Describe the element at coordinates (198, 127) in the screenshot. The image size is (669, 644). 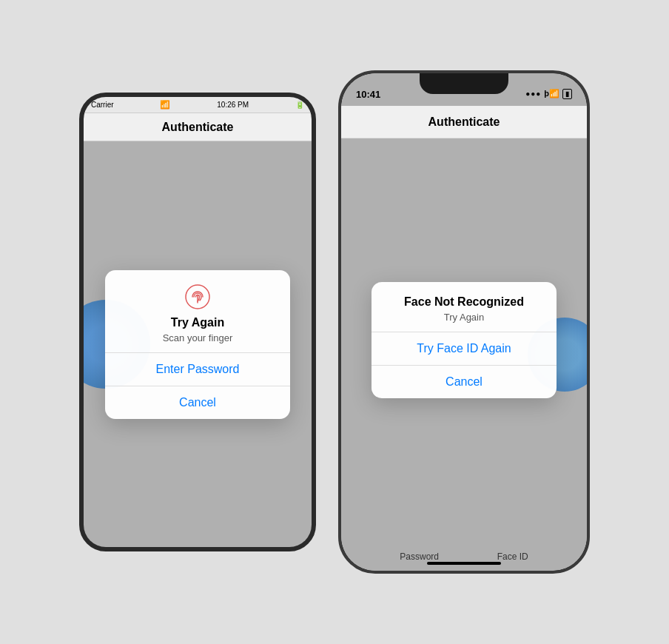
I see `nav-bar-left: Authenticate` at that location.